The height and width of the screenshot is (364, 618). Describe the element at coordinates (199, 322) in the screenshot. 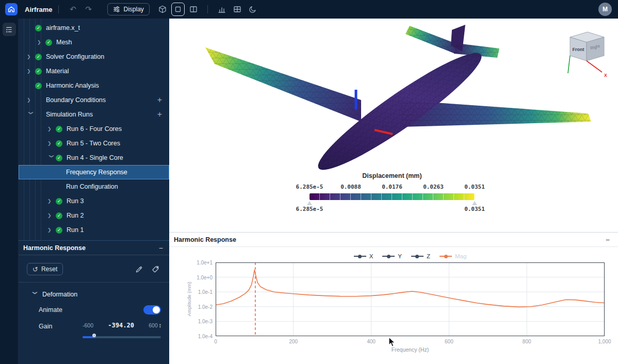

I see `y-tick-label: 1.0e-3` at that location.